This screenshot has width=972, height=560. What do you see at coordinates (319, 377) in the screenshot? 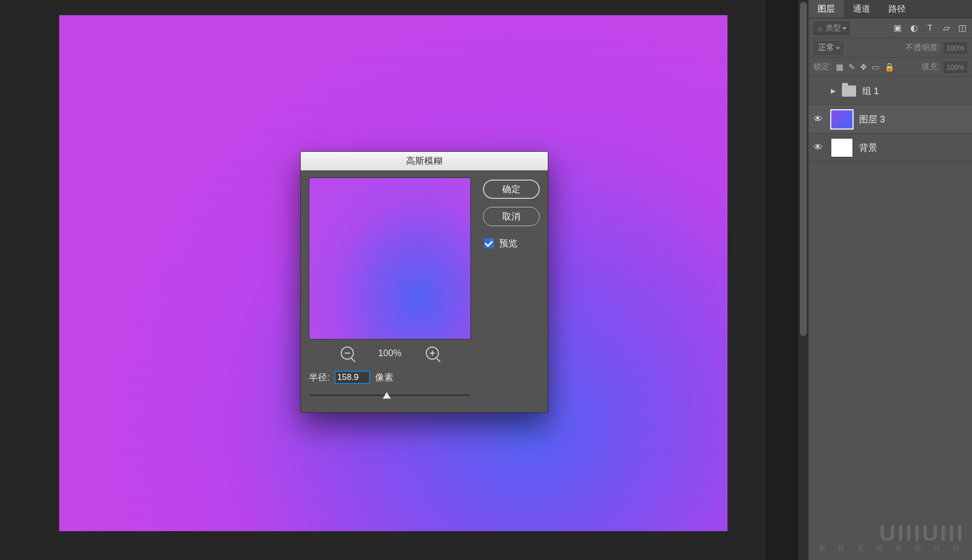
I see `radius-label: 半径:` at bounding box center [319, 377].